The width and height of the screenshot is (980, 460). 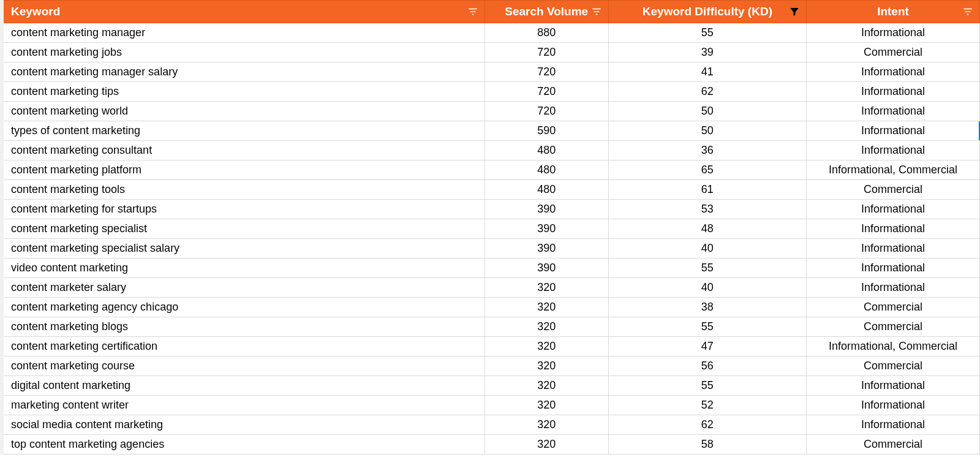 What do you see at coordinates (707, 190) in the screenshot?
I see `kd-cell: 61` at bounding box center [707, 190].